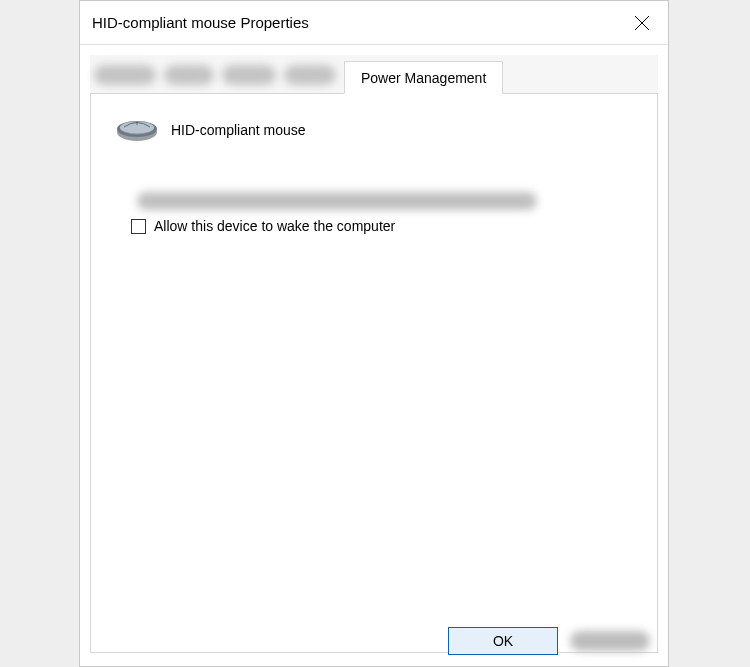 This screenshot has width=750, height=667. I want to click on ok-button: OK, so click(503, 641).